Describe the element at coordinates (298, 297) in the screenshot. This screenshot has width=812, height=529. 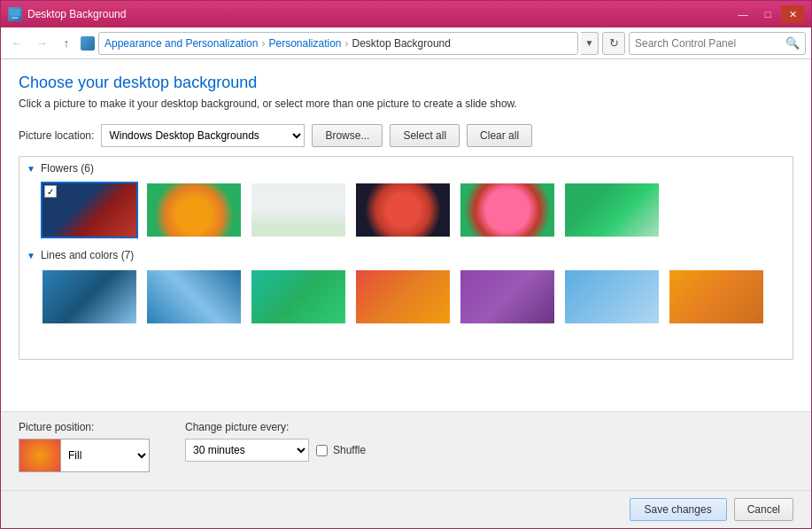
I see `thumbnail-l3` at that location.